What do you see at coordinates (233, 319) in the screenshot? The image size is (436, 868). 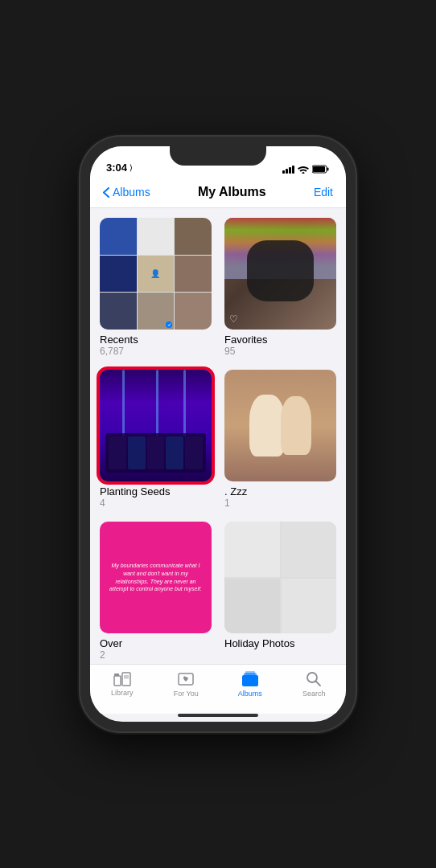 I see `heart-icon: ♡` at bounding box center [233, 319].